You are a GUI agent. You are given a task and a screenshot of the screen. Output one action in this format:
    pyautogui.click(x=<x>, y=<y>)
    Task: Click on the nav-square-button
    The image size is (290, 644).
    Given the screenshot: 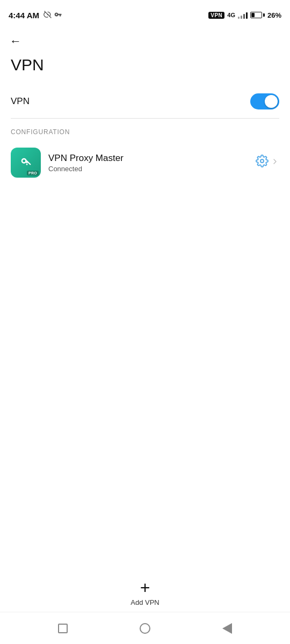 What is the action you would take?
    pyautogui.click(x=63, y=628)
    